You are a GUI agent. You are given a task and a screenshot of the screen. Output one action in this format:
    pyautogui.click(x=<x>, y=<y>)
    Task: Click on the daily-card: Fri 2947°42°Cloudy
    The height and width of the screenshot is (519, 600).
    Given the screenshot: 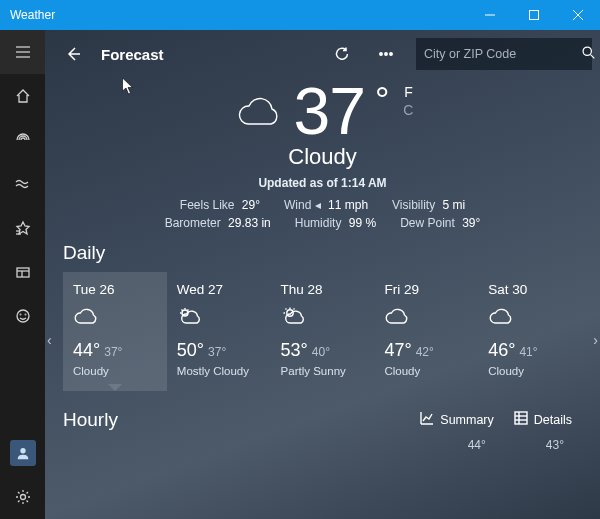 What is the action you would take?
    pyautogui.click(x=426, y=332)
    